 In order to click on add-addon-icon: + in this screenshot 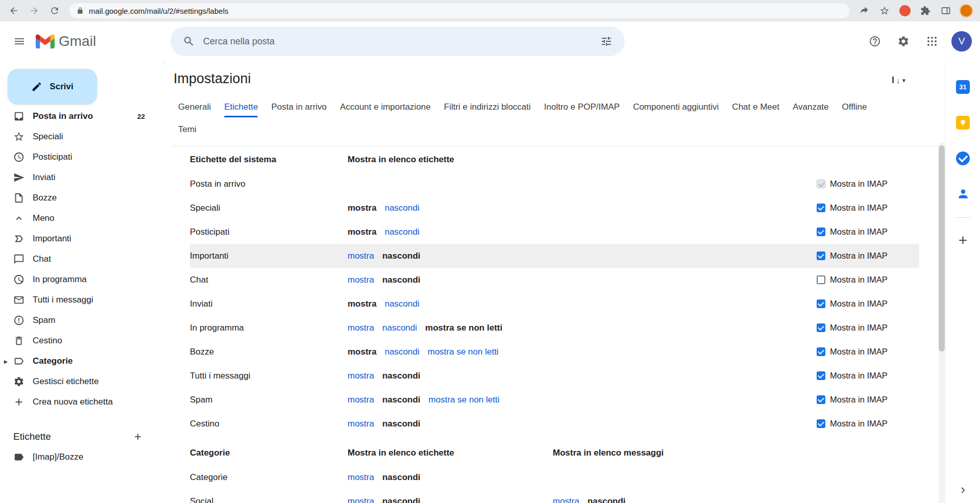, I will do `click(963, 240)`.